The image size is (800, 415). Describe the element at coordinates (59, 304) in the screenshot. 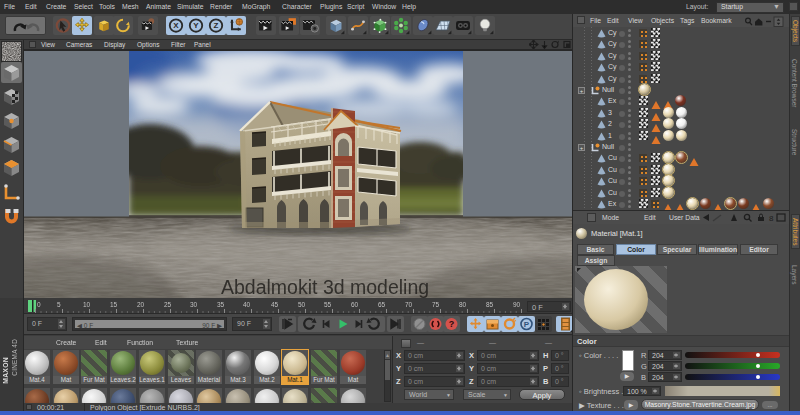

I see `svg-text: 5` at that location.